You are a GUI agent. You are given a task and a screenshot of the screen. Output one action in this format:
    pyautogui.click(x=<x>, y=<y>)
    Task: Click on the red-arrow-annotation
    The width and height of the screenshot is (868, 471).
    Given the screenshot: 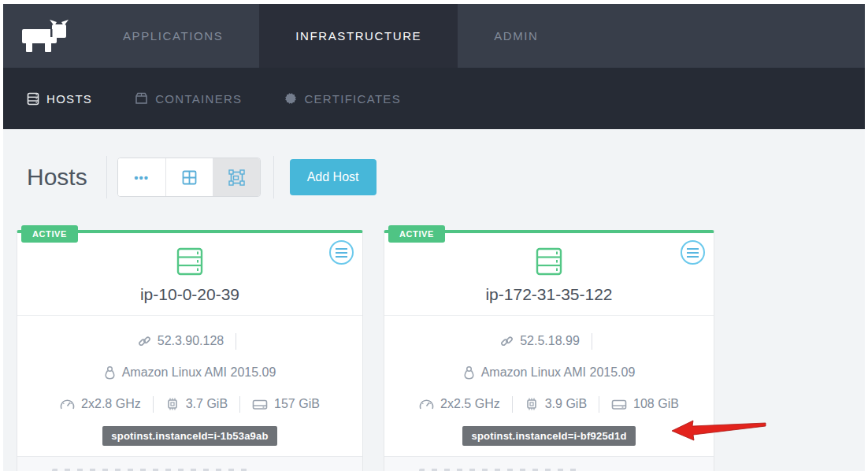 What is the action you would take?
    pyautogui.click(x=721, y=428)
    